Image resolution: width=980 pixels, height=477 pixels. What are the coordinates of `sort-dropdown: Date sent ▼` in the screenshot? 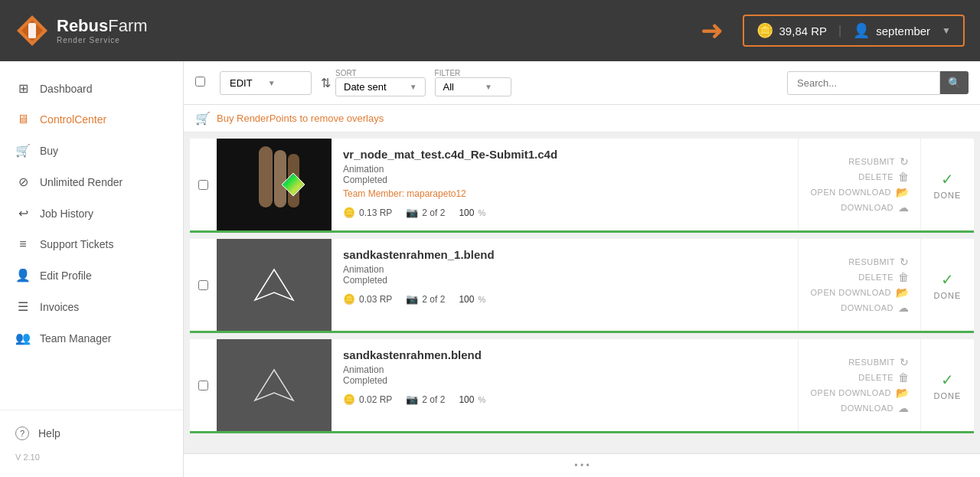 It's located at (381, 87).